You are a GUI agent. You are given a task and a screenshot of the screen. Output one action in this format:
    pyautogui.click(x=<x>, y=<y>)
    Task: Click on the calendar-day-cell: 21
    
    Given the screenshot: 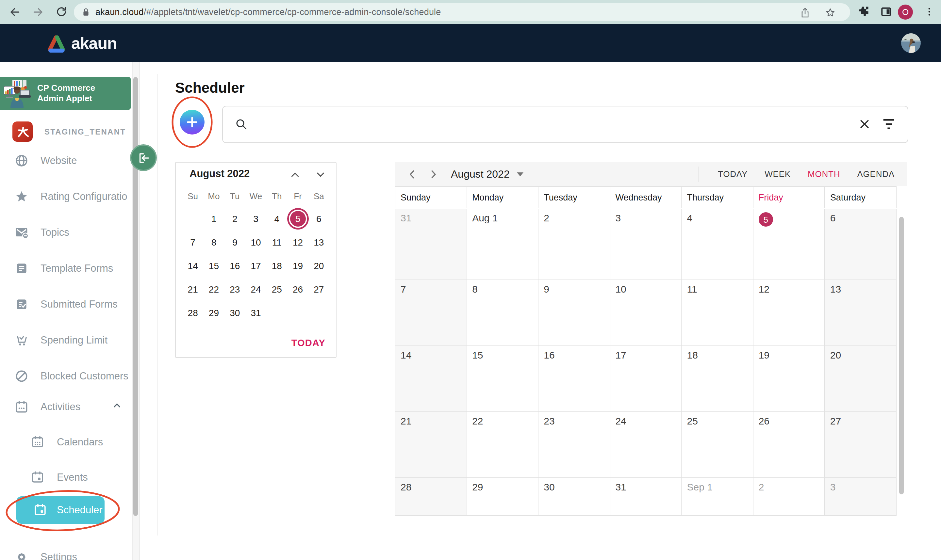 What is the action you would take?
    pyautogui.click(x=431, y=445)
    